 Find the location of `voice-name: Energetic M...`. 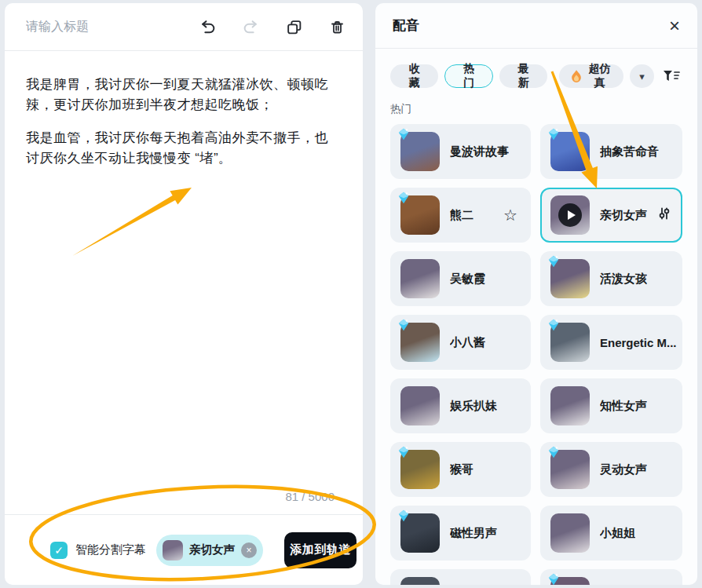

voice-name: Energetic M... is located at coordinates (638, 342).